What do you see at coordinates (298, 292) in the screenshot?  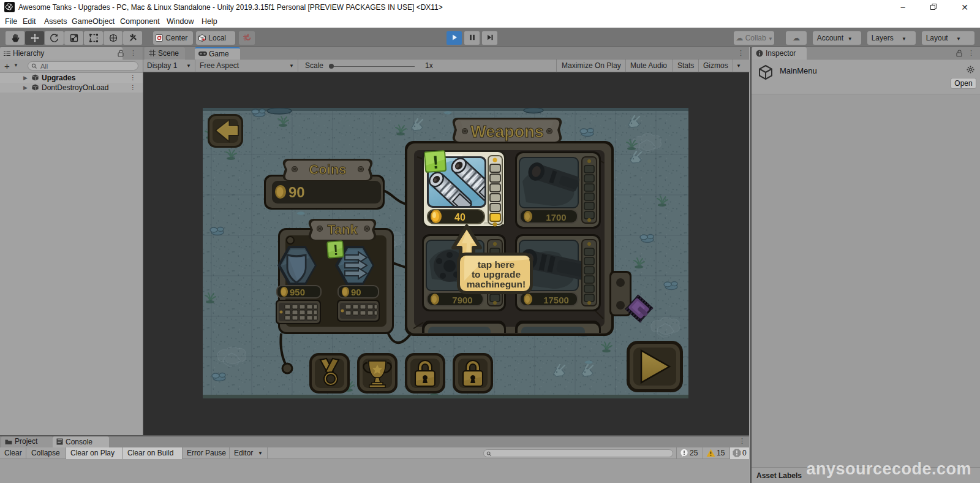 I see `svg-text: 950` at bounding box center [298, 292].